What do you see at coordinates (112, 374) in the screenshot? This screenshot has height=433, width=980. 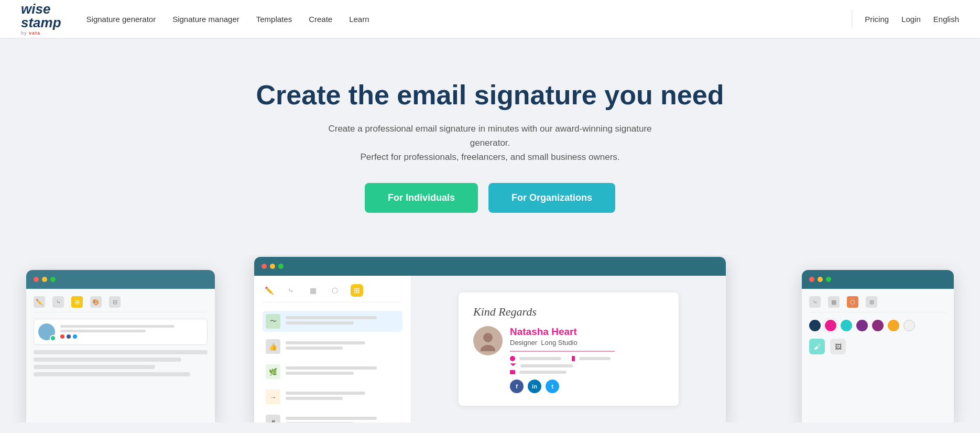 I see `ph-bar4` at bounding box center [112, 374].